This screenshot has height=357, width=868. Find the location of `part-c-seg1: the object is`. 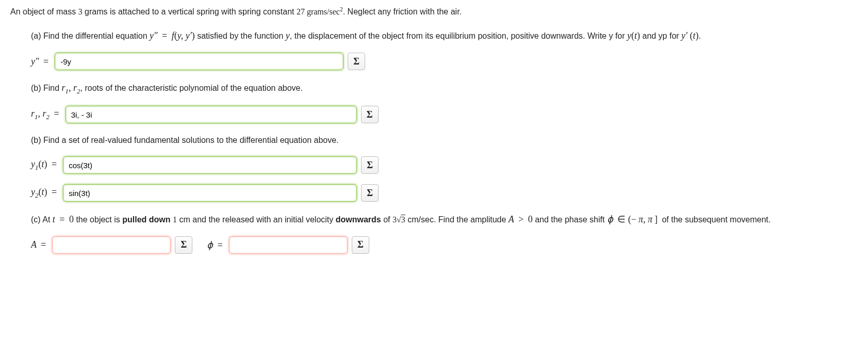

part-c-seg1: the object is is located at coordinates (98, 220).